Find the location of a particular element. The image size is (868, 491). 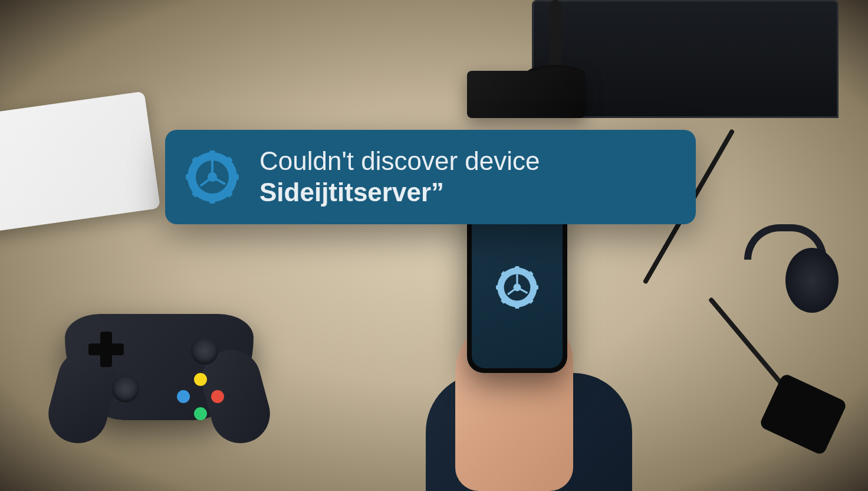

analog-stick-right is located at coordinates (205, 351).